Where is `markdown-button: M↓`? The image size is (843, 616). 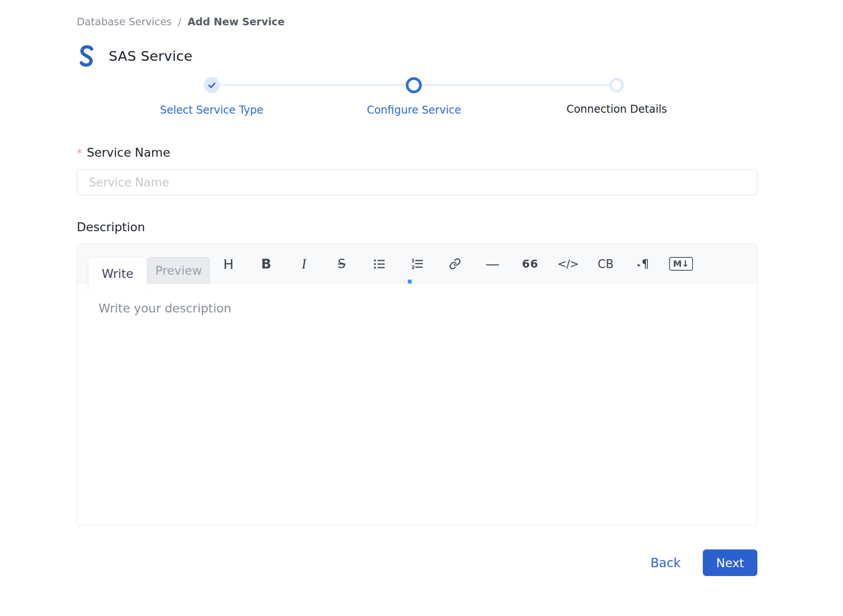
markdown-button: M↓ is located at coordinates (681, 264).